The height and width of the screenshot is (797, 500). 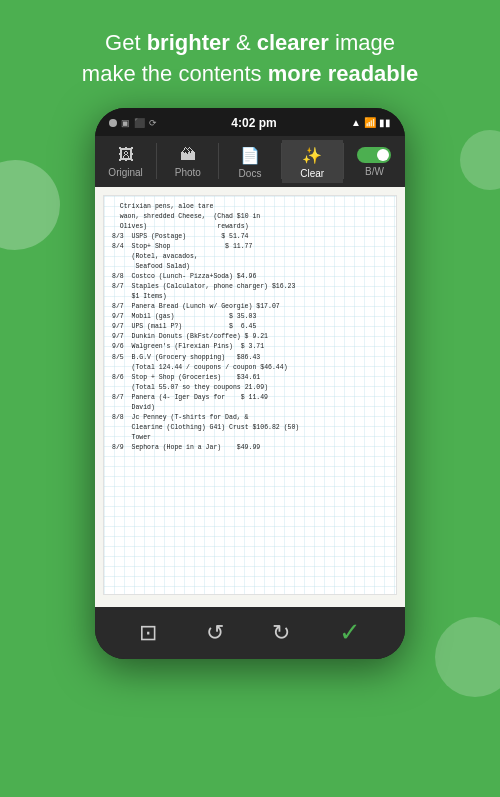 I want to click on doc-line-15: 8/5 B.G.V (Grocery shopping) $86.43, so click(x=250, y=358).